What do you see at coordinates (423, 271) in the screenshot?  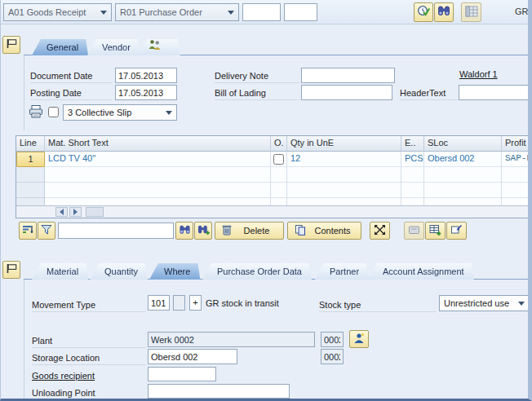 I see `tab-account-assignment-label: Account Assignment` at bounding box center [423, 271].